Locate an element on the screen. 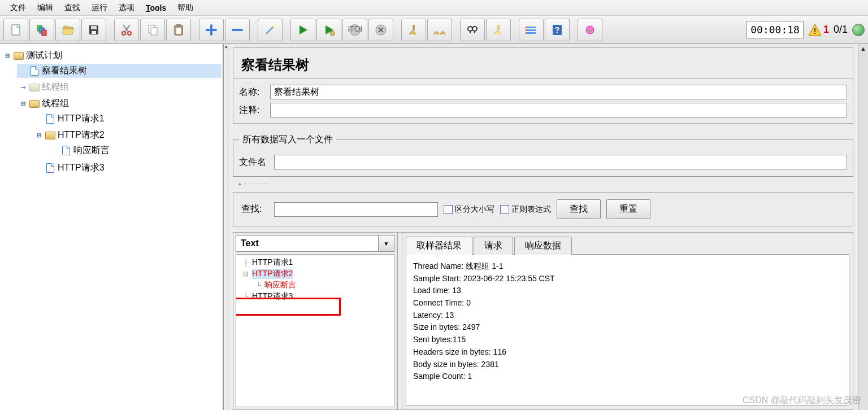 This screenshot has height=410, width=868. stop-icon: STOP is located at coordinates (355, 30).